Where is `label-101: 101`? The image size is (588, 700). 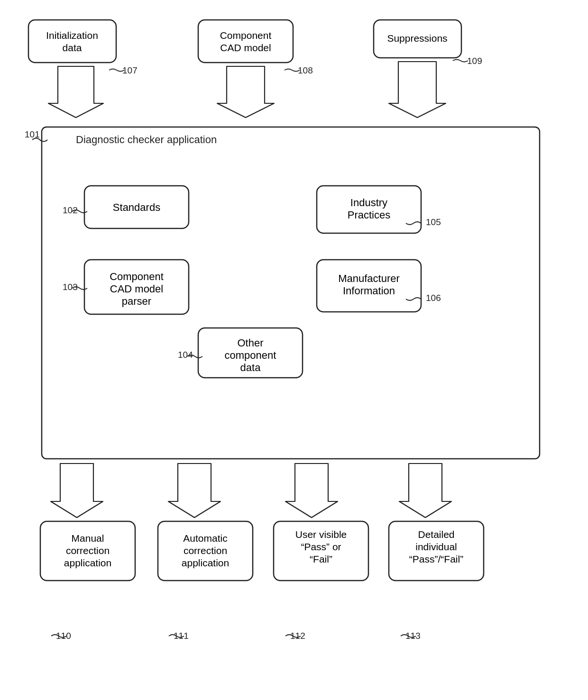
label-101: 101 is located at coordinates (32, 135).